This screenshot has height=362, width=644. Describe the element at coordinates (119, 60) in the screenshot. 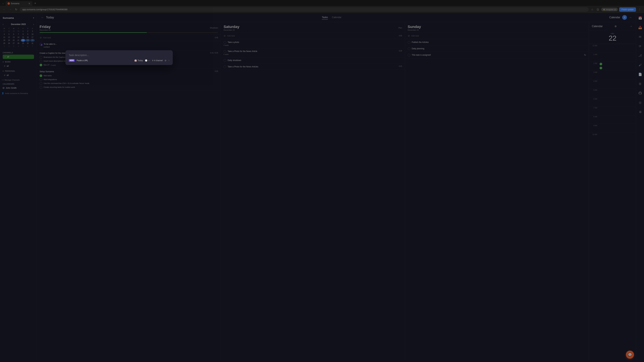

I see `popup-actions: NEW Paste a URL 📅 Today 🕐 --- # # channe…` at that location.